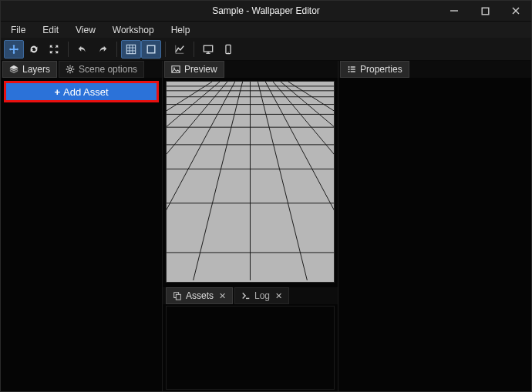 Image resolution: width=532 pixels, height=392 pixels. I want to click on tool-move, so click(14, 49).